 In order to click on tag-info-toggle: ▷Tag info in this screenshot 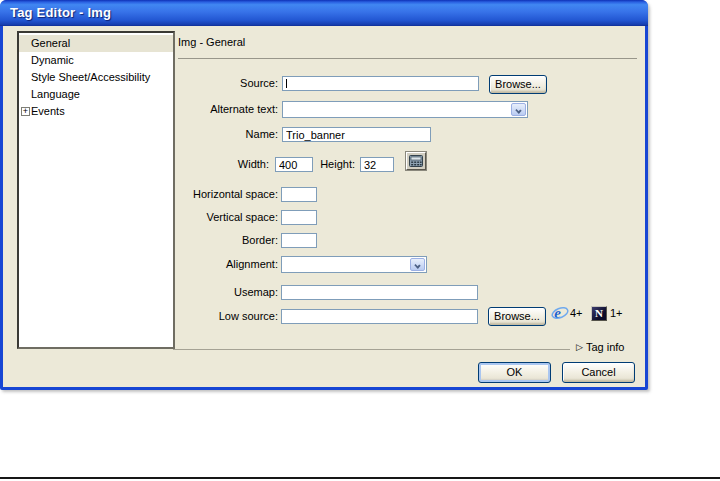, I will do `click(600, 347)`.